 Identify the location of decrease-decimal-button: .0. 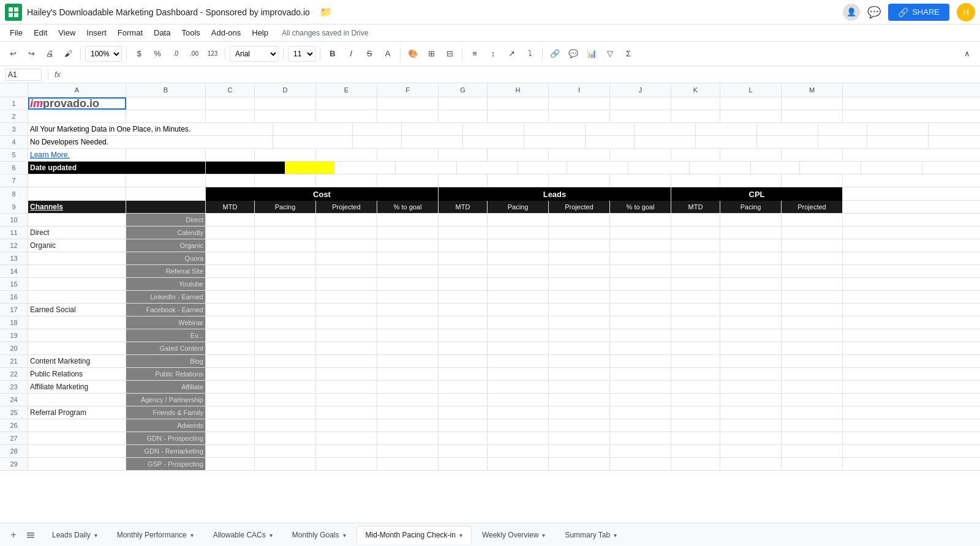
(176, 54).